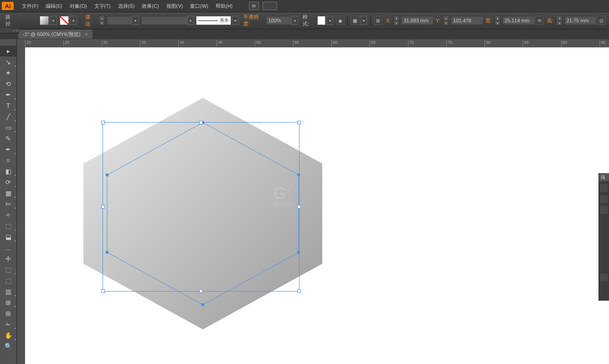  What do you see at coordinates (8, 193) in the screenshot?
I see `scale-tool: ▦` at bounding box center [8, 193].